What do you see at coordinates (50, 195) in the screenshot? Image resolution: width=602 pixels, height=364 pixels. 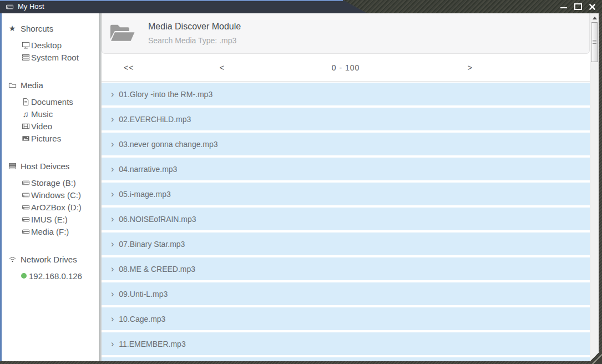 I see `sidebar-item-windows-c: Windows (C:)` at bounding box center [50, 195].